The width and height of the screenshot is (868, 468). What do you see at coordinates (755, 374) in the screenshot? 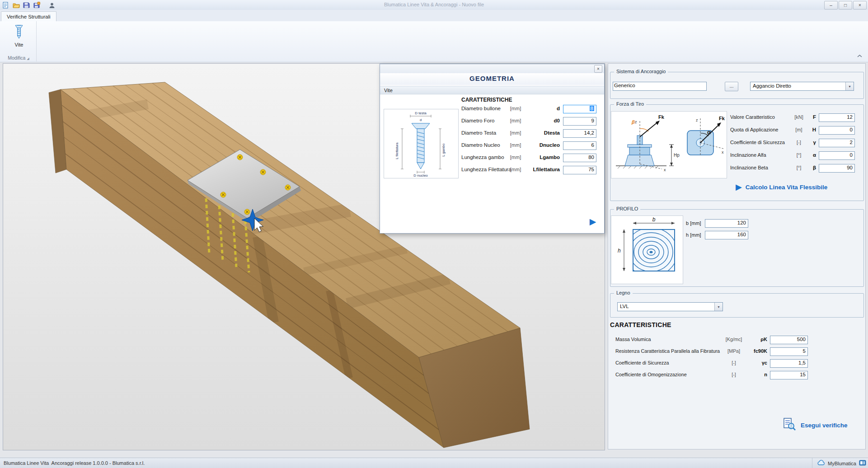
I see `field-symbol: n` at bounding box center [755, 374].